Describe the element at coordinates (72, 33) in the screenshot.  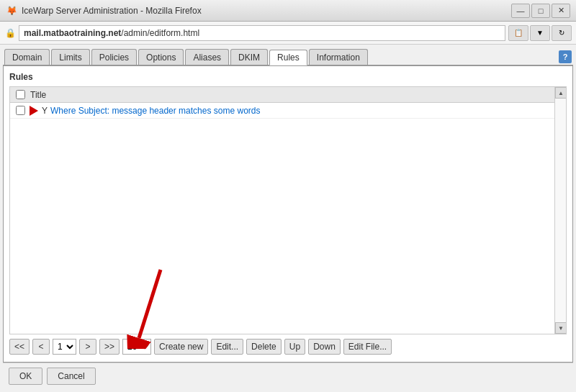
I see `url-domain: mail.matbaotraining.net` at that location.